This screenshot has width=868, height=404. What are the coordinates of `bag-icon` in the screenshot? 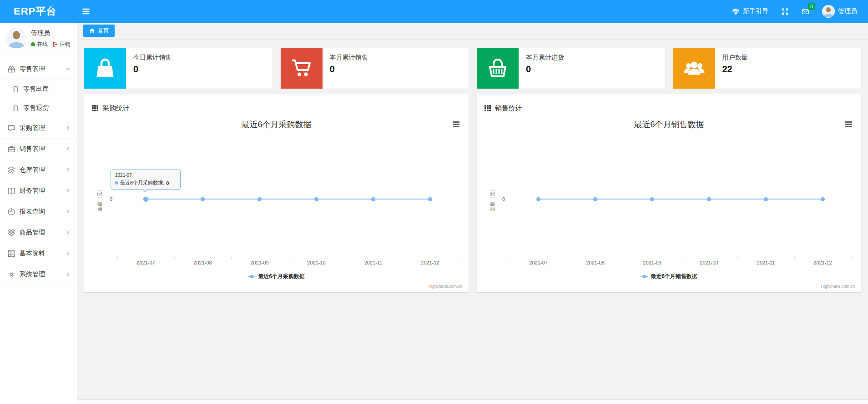 It's located at (105, 68).